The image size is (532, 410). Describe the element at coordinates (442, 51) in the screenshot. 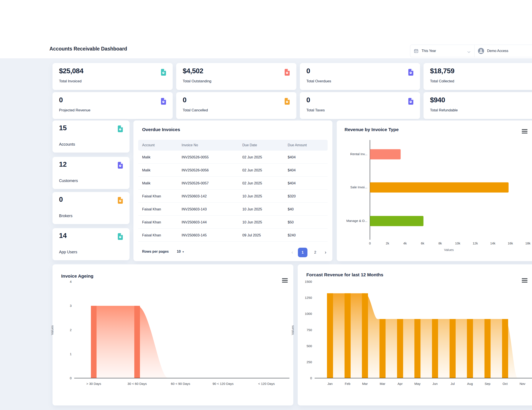

I see `period-selector: This Year` at that location.